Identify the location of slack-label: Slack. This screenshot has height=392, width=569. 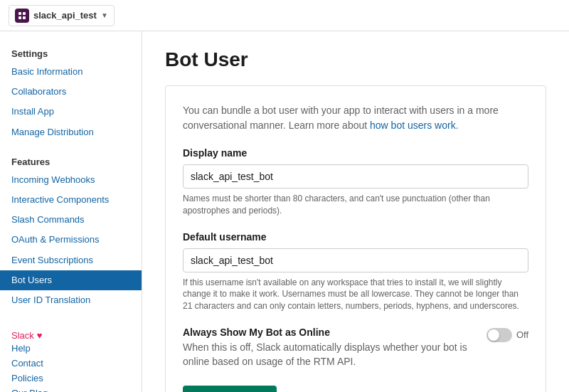
(23, 336).